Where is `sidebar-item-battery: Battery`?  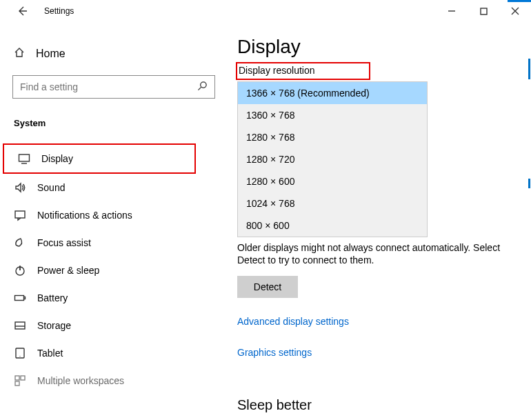 sidebar-item-battery: Battery is located at coordinates (114, 298).